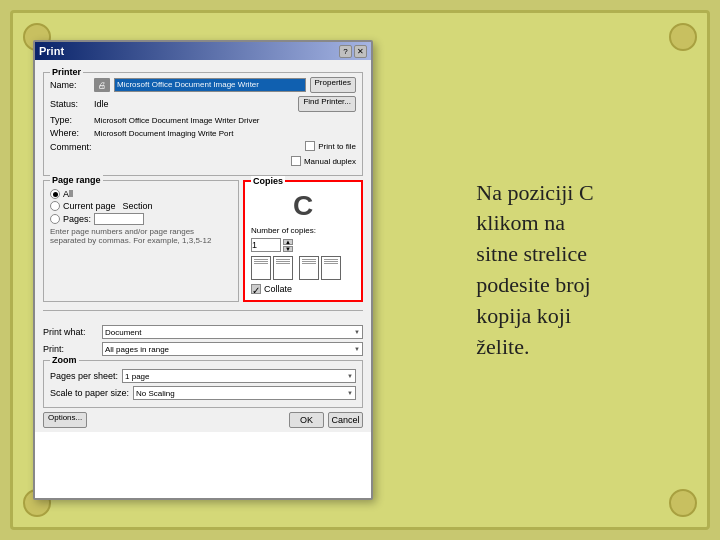 The height and width of the screenshot is (540, 720). What do you see at coordinates (141, 219) in the screenshot?
I see `pages-row: Pages:` at bounding box center [141, 219].